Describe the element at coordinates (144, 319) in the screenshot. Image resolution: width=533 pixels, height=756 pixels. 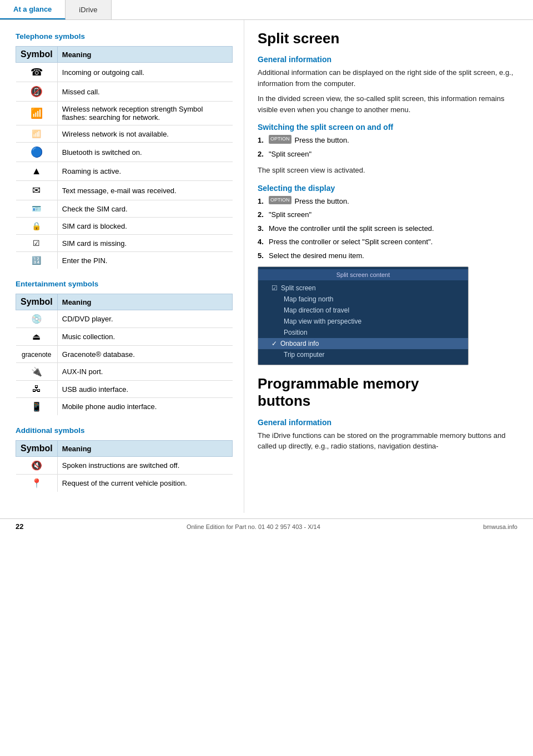
I see `meaning-cell: CD/DVD player.` at that location.